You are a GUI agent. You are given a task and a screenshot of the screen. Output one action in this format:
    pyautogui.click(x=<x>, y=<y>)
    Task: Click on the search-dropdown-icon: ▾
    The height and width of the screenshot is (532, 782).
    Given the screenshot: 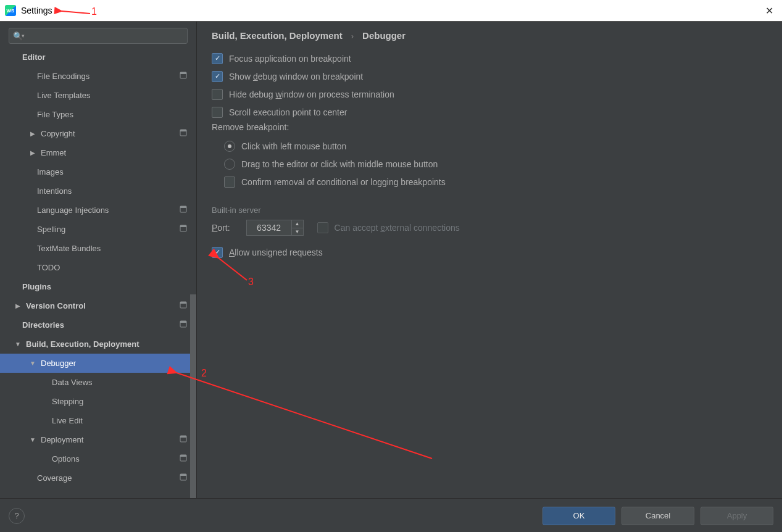 What is the action you would take?
    pyautogui.click(x=23, y=36)
    